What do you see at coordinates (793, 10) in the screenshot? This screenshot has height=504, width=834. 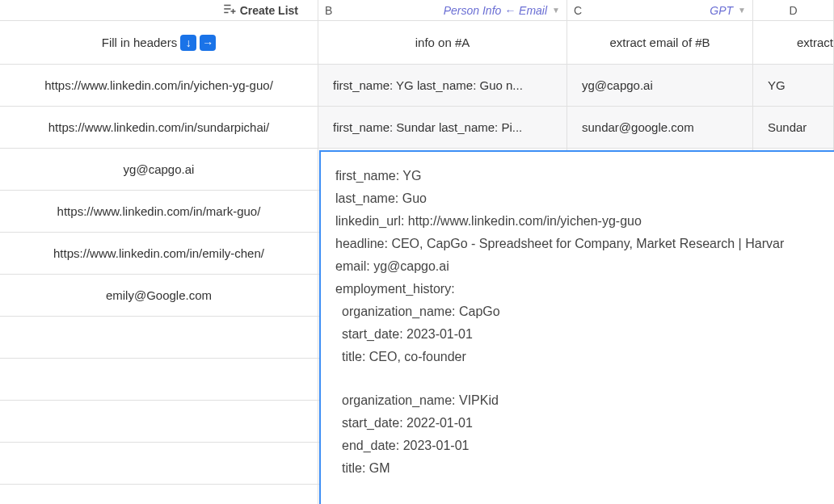 I see `column-letter: D` at bounding box center [793, 10].